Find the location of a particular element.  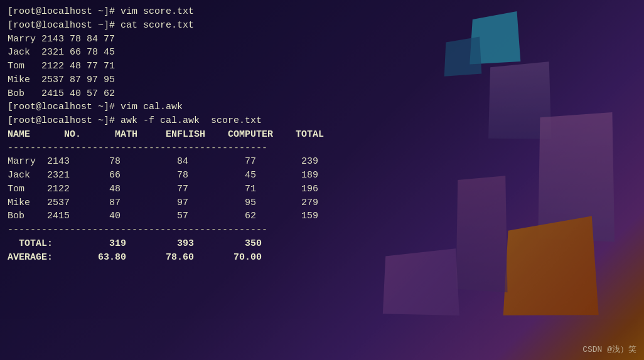

terminal-line: Bob 2415 40 57 62 is located at coordinates (322, 94).